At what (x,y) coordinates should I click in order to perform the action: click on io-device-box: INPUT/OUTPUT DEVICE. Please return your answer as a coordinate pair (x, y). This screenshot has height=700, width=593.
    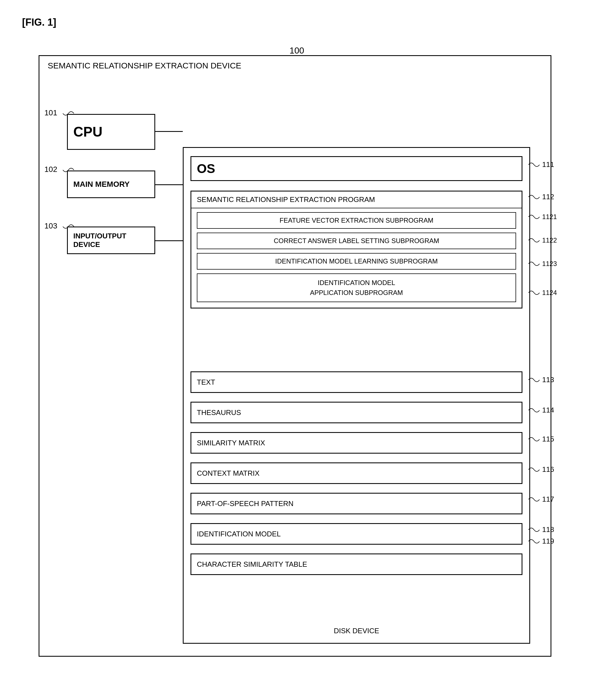
    Looking at the image, I should click on (111, 240).